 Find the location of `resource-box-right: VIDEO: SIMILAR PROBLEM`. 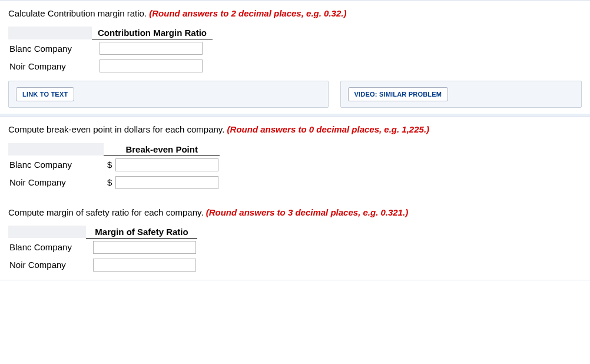

resource-box-right: VIDEO: SIMILAR PROBLEM is located at coordinates (461, 94).